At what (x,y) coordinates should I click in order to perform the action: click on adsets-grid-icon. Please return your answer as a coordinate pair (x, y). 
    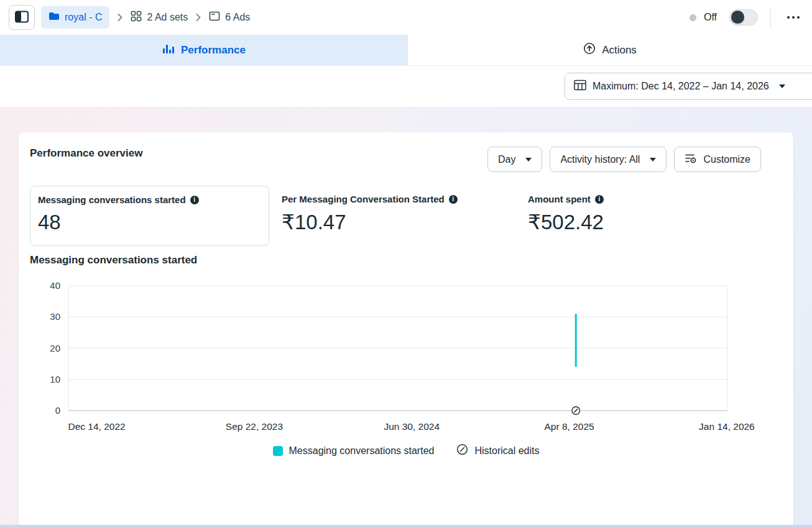
    Looking at the image, I should click on (136, 17).